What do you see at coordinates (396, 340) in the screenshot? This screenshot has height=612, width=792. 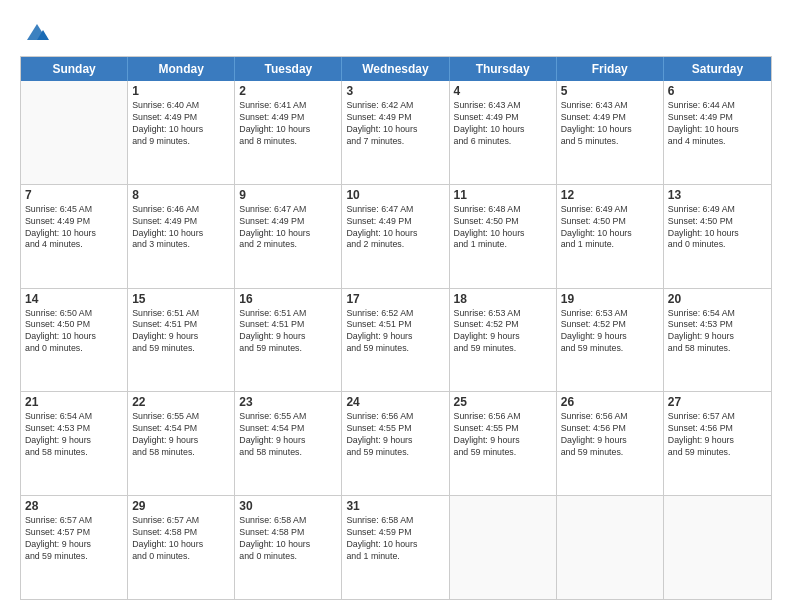 I see `calendar-cell: 17Sunrise: 6:52 AM Sunset: 4:51 PM Dayli…` at bounding box center [396, 340].